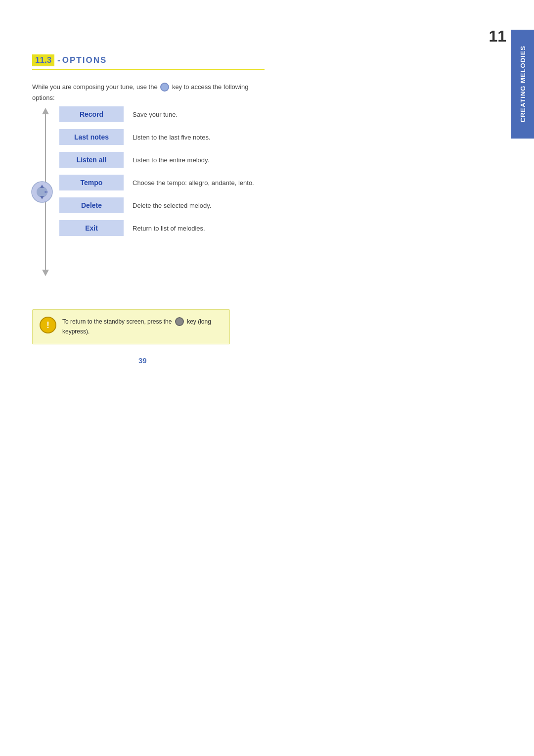 The image size is (534, 756). Describe the element at coordinates (91, 228) in the screenshot. I see `option-button-exit: Exit` at that location.